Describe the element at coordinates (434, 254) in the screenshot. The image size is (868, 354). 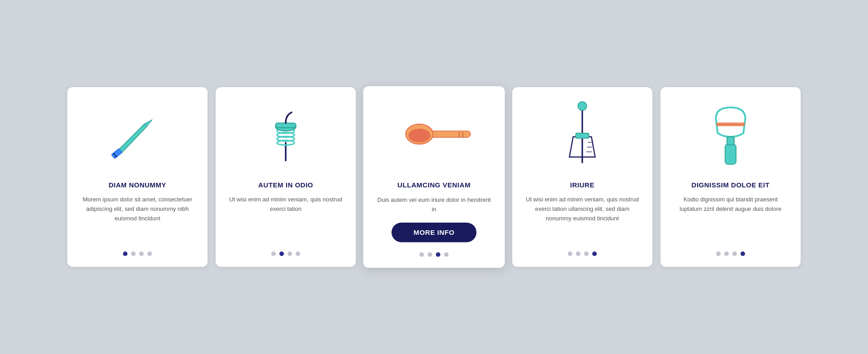
I see `card-3-dots` at that location.